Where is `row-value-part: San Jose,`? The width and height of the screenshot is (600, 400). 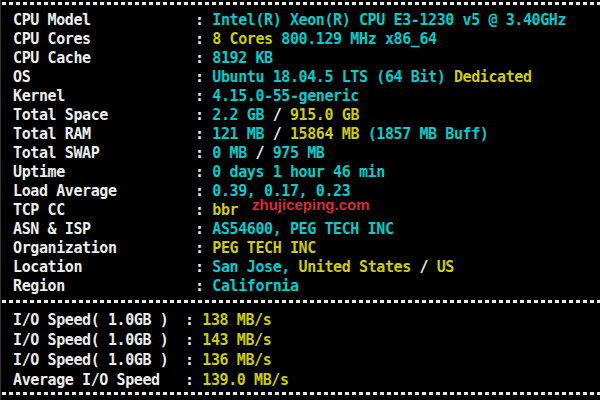
row-value-part: San Jose, is located at coordinates (251, 267).